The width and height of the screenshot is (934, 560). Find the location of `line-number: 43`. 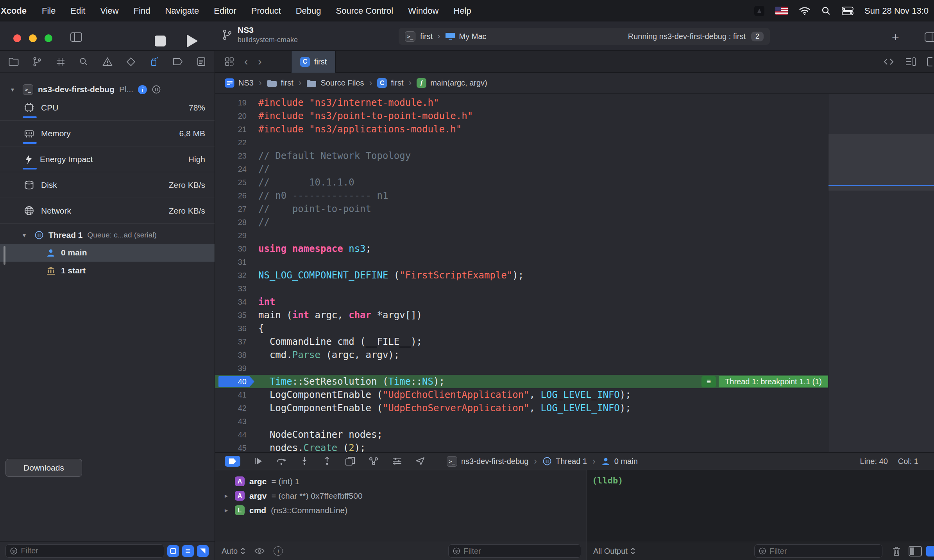

line-number: 43 is located at coordinates (236, 421).